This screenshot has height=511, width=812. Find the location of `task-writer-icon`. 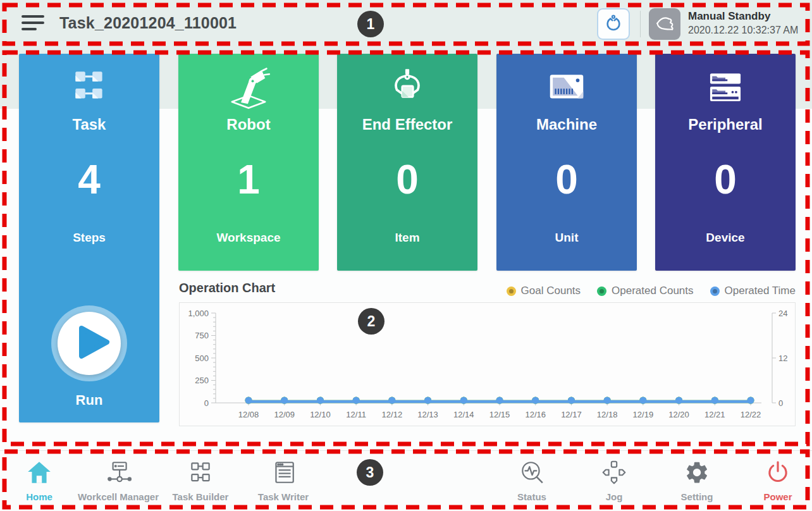

task-writer-icon is located at coordinates (283, 474).